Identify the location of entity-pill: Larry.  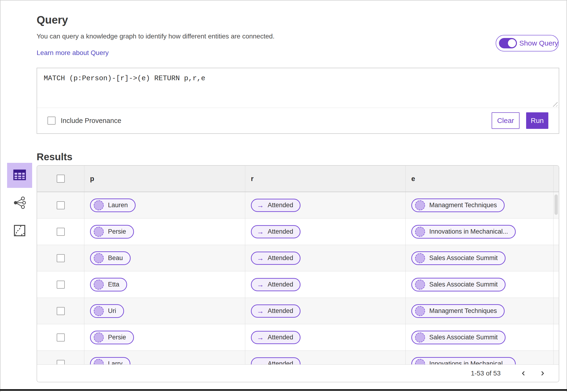
(110, 361).